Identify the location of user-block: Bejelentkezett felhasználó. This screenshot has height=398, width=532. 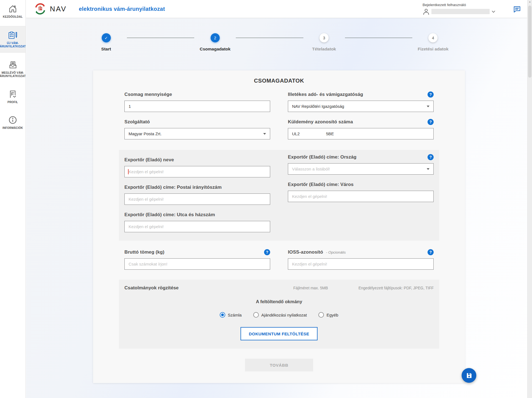
(459, 9).